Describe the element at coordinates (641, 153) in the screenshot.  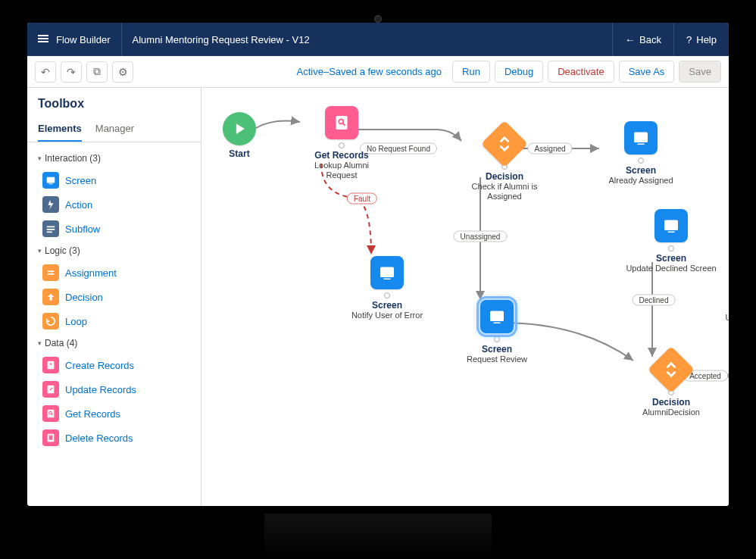
I see `node-screen-assigned: Screen Already Assigned` at that location.